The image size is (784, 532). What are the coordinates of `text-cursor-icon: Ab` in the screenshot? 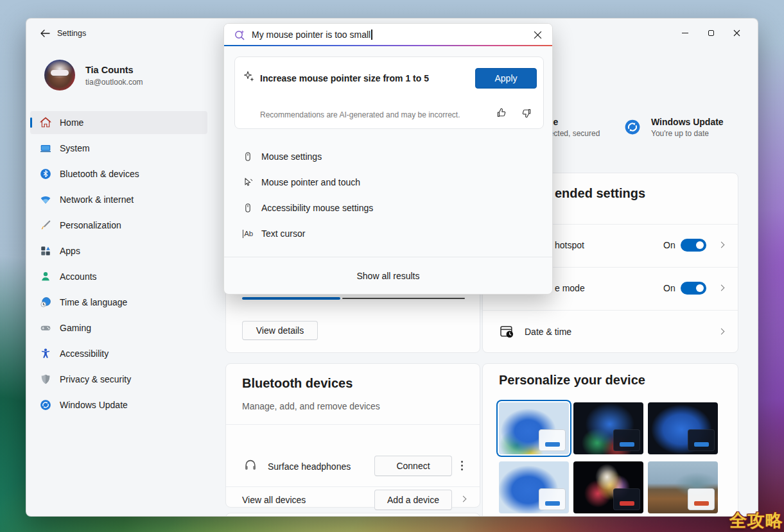 It's located at (248, 234).